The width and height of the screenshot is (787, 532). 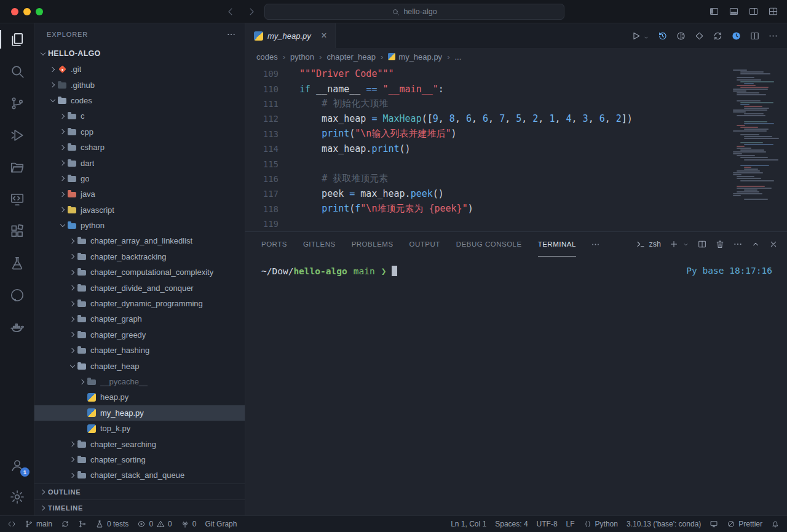 What do you see at coordinates (231, 34) in the screenshot?
I see `explorer-more-actions-icon` at bounding box center [231, 34].